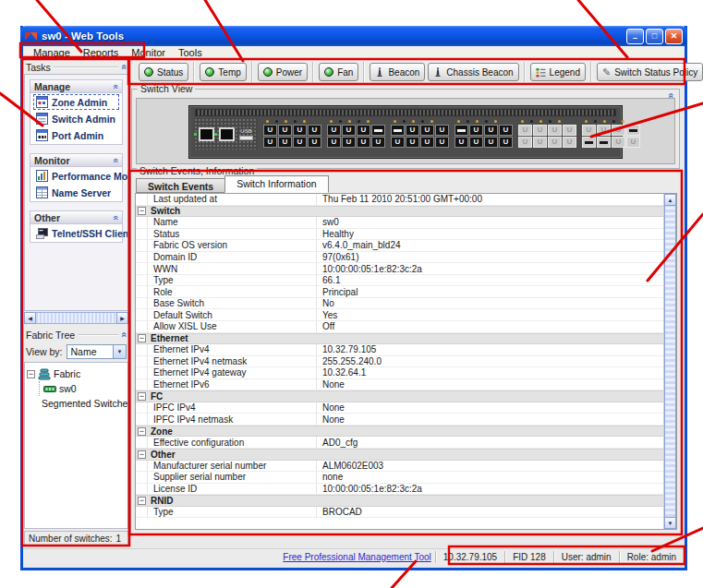 The image size is (703, 588). Describe the element at coordinates (52, 53) in the screenshot. I see `menu-manage: Manage` at that location.